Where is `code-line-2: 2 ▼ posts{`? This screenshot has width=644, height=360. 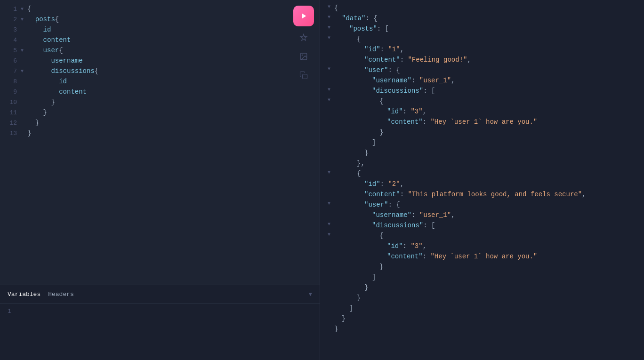
code-line-2: 2 ▼ posts{ is located at coordinates (160, 19).